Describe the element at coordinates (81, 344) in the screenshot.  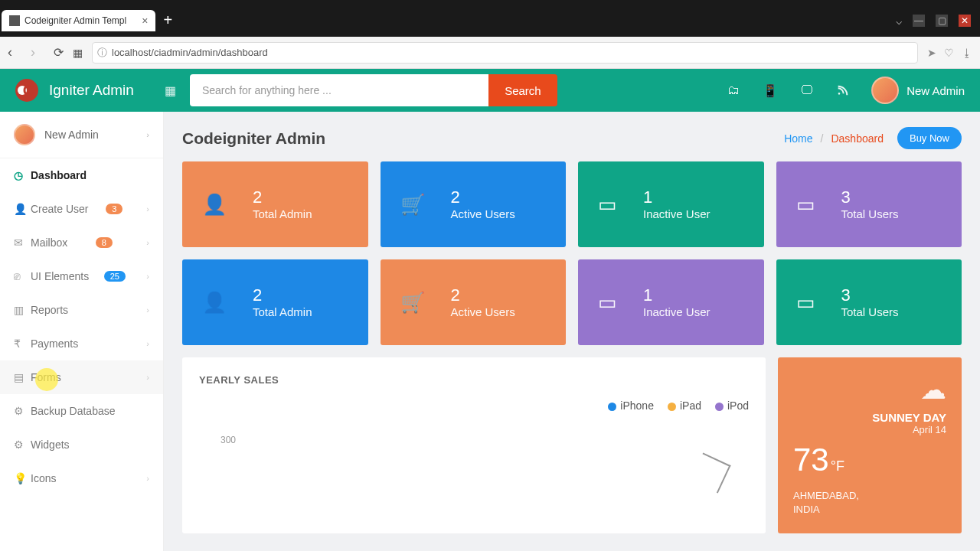
I see `sidebar-item-payments: ₹Payments›` at that location.